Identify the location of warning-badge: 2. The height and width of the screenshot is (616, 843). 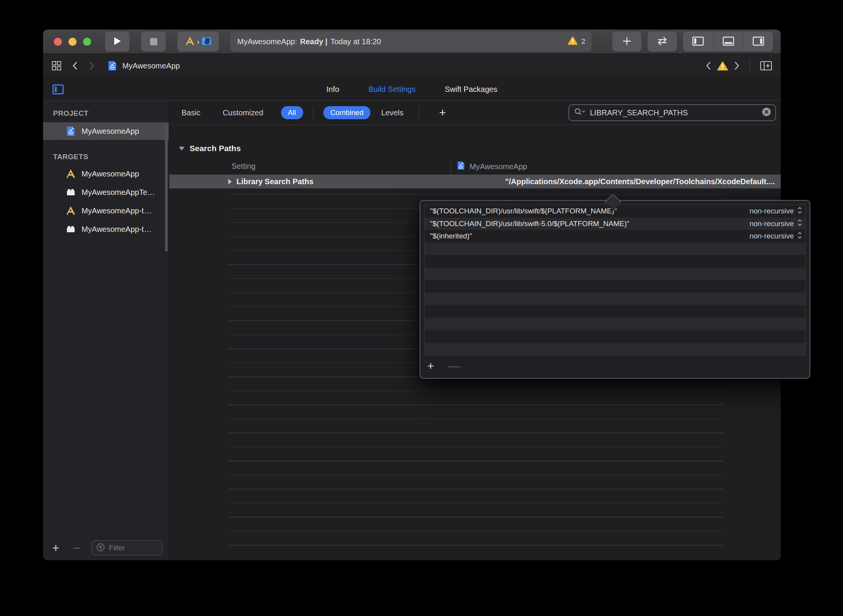
(576, 42).